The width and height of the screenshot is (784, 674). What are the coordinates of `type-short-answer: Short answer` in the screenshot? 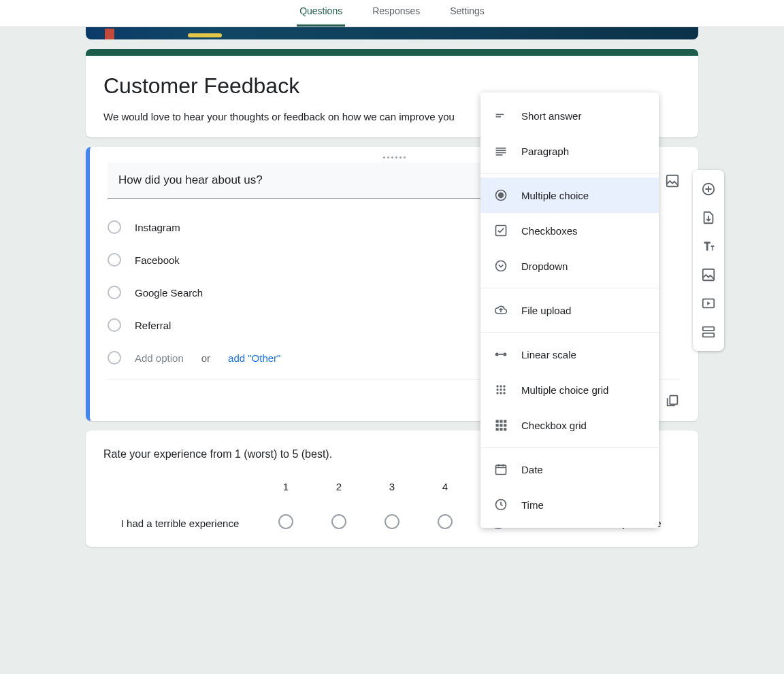 It's located at (570, 116).